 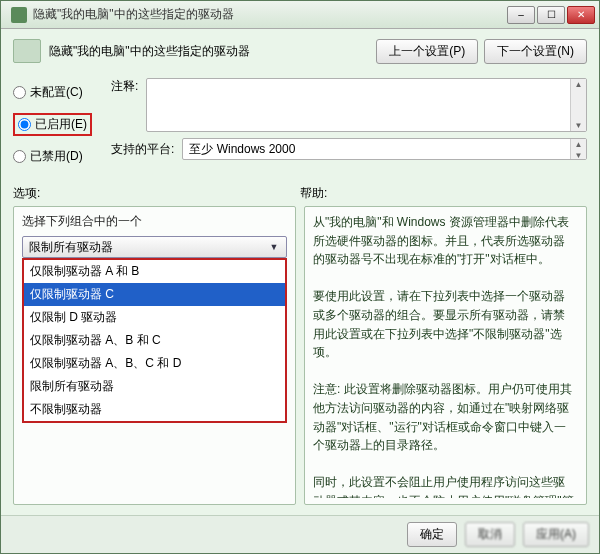 I want to click on window-title: 隐藏"我的电脑"中的这些指定的驱动器, so click(x=270, y=14).